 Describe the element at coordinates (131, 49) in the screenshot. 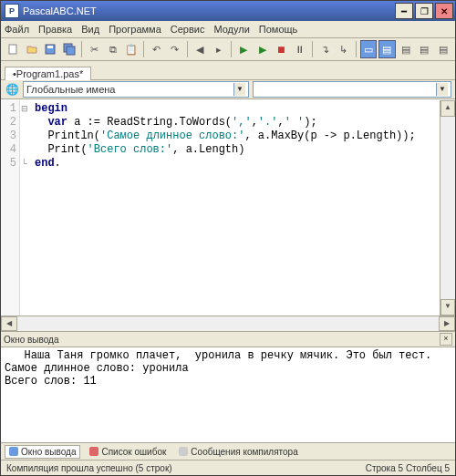

I see `paste-icon: 📋` at that location.